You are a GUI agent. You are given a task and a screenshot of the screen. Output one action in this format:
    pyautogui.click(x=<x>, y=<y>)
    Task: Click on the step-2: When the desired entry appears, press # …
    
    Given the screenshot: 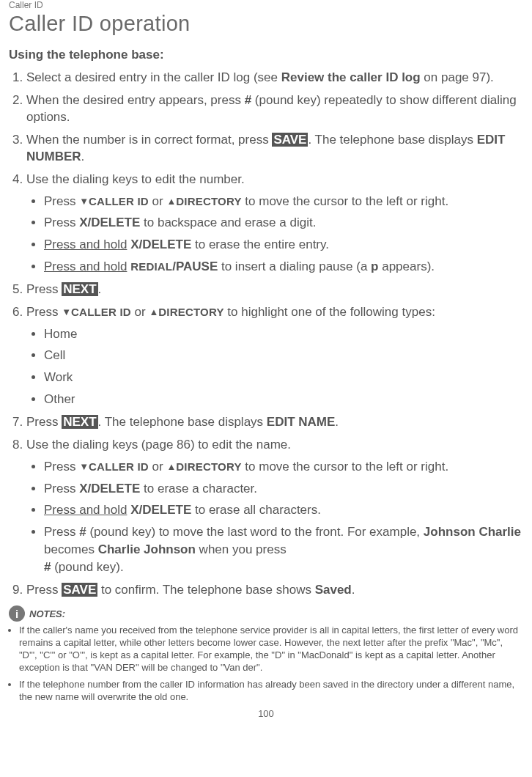 What is the action you would take?
    pyautogui.click(x=275, y=109)
    